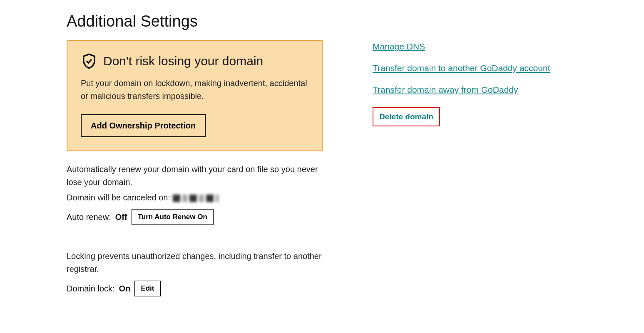  I want to click on delete-domain-highlight: Delete domain, so click(406, 117).